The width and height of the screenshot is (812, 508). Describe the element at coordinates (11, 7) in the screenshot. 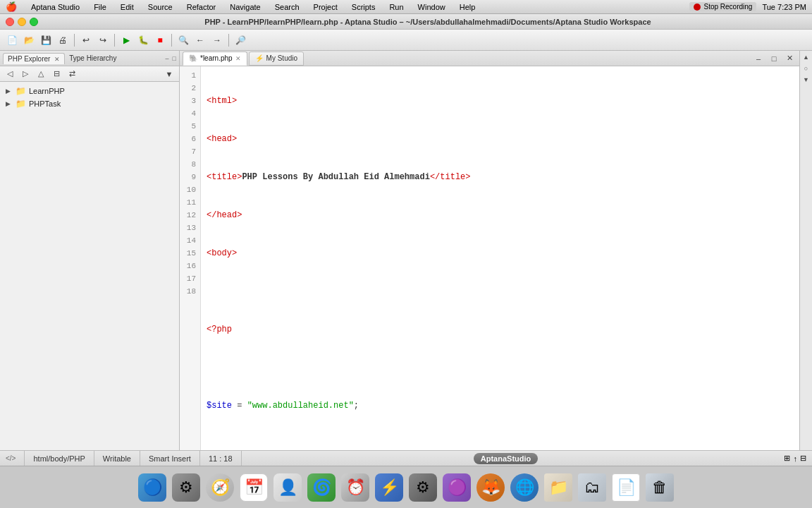

I see `apple-menu: 🍎` at that location.